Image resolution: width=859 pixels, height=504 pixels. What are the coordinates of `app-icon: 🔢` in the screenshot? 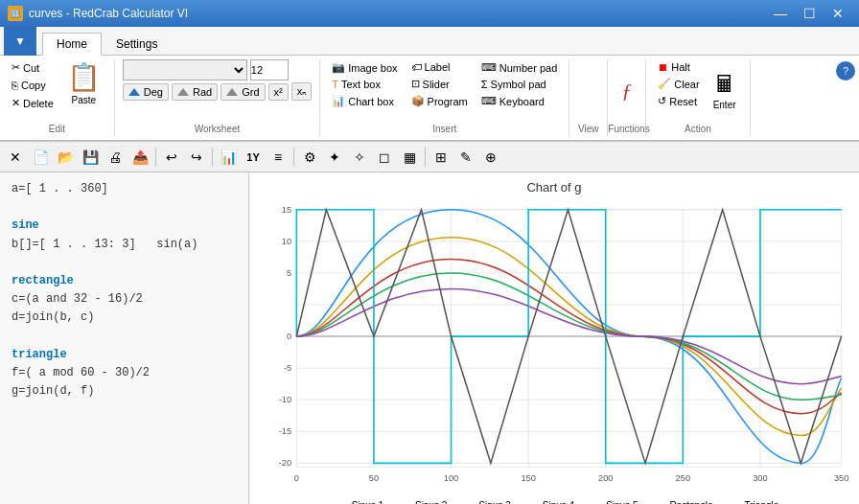 It's located at (15, 13).